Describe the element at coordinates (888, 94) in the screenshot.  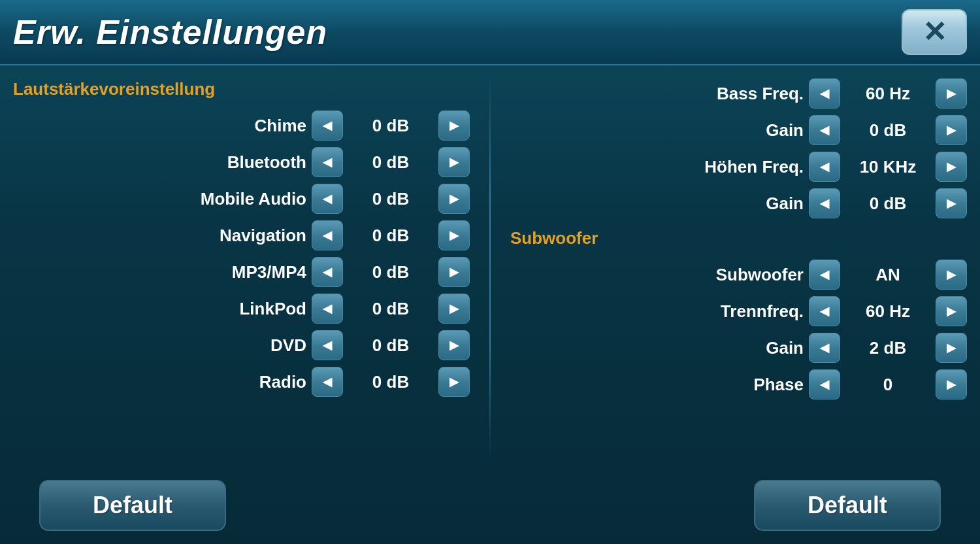
I see `row-value: 60 Hz` at that location.